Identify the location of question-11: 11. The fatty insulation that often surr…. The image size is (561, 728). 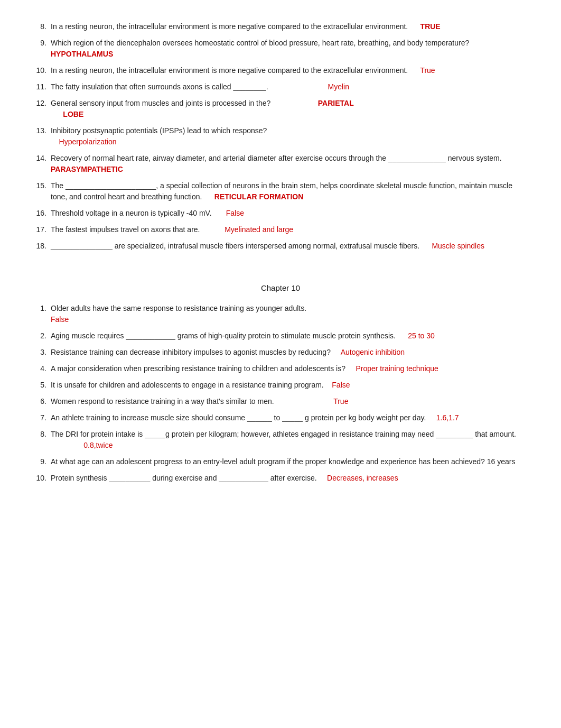
(280, 87).